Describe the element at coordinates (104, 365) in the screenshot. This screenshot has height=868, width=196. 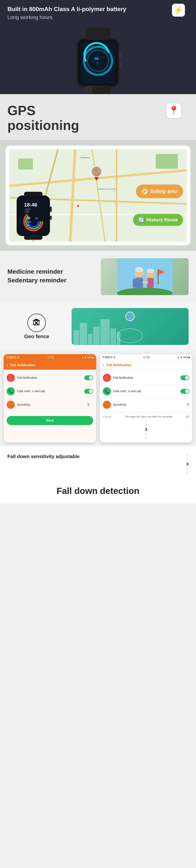
I see `back-icon-right: ‹` at that location.